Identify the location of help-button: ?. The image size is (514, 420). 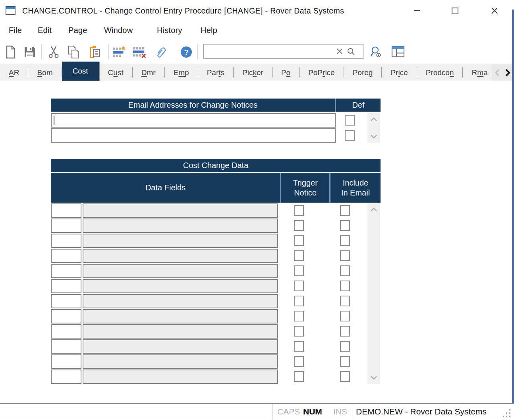
(186, 52).